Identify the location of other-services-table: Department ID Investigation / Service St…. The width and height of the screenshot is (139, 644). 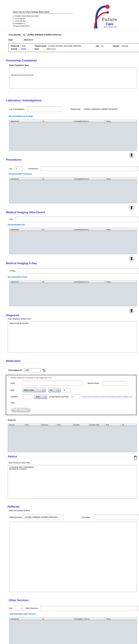
(73, 630).